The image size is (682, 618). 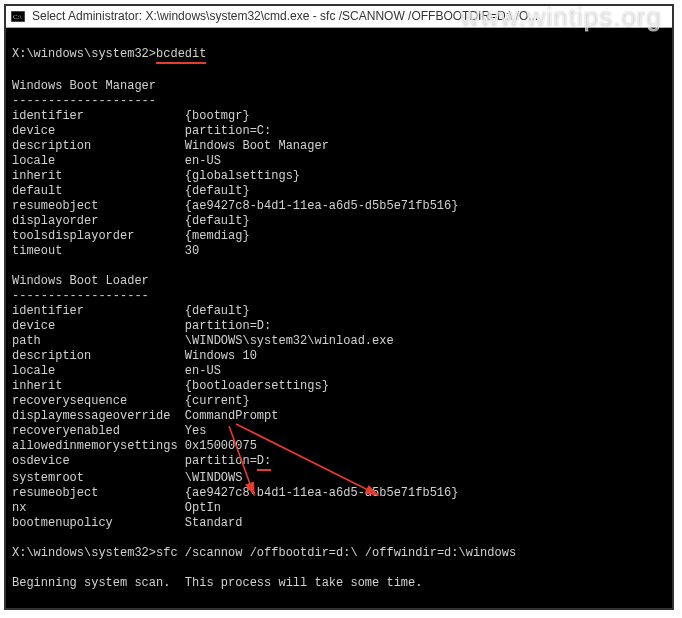 I want to click on sfc-cmd: sfc /scannow /offbootdir=d:\ /offwindir=…, so click(x=336, y=553).